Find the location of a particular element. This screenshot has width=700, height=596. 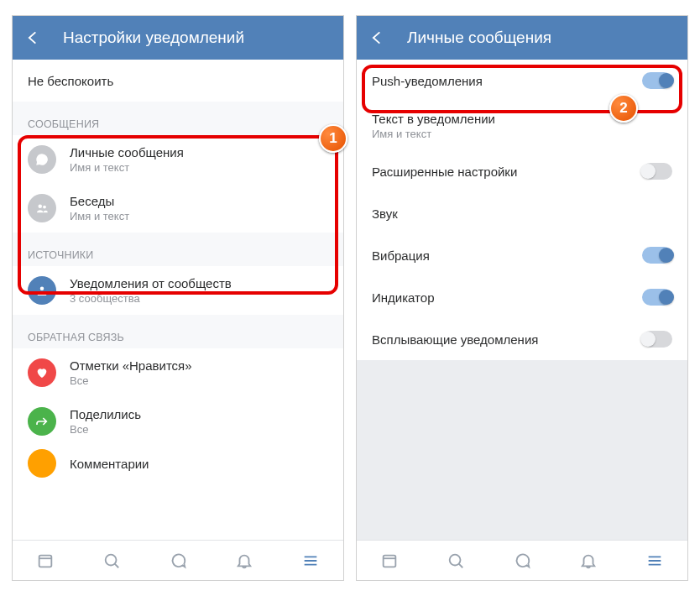

likes-label: Отметки «Нравится» is located at coordinates (199, 366).